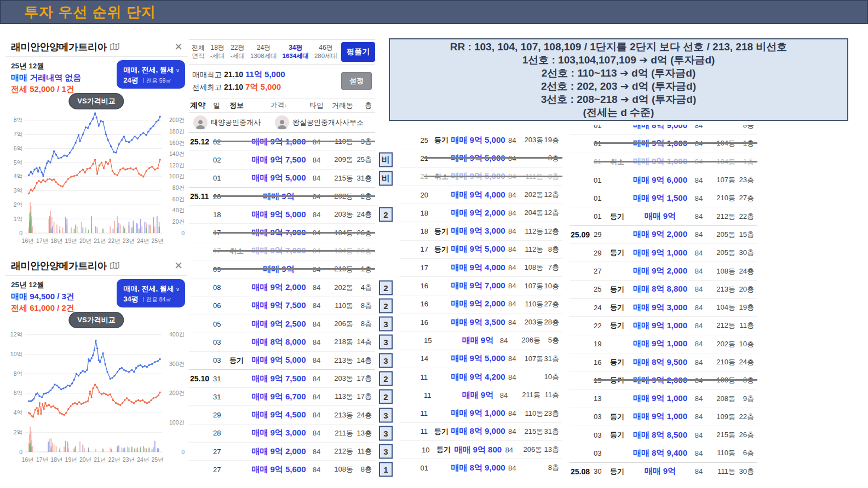 This screenshot has width=868, height=488. Describe the element at coordinates (481, 450) in the screenshot. I see `transaction-row: 10등기매매9억 80084206동13층` at that location.